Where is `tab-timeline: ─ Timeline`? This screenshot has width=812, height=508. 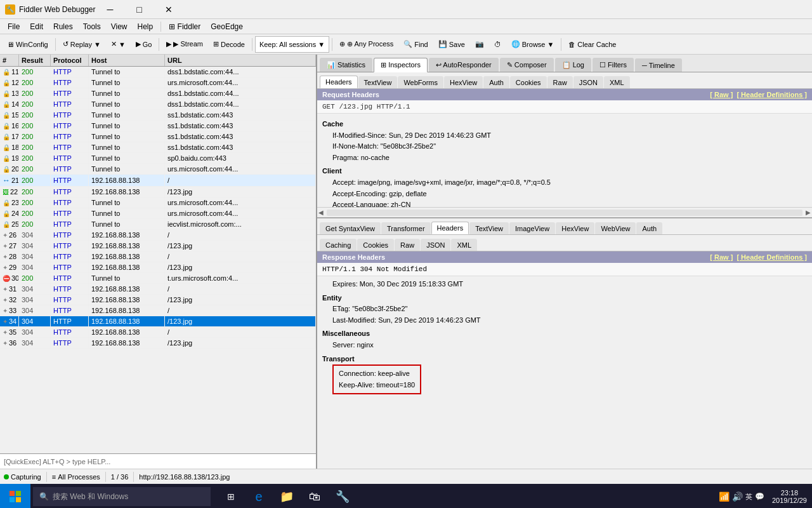 tab-timeline: ─ Timeline is located at coordinates (658, 65).